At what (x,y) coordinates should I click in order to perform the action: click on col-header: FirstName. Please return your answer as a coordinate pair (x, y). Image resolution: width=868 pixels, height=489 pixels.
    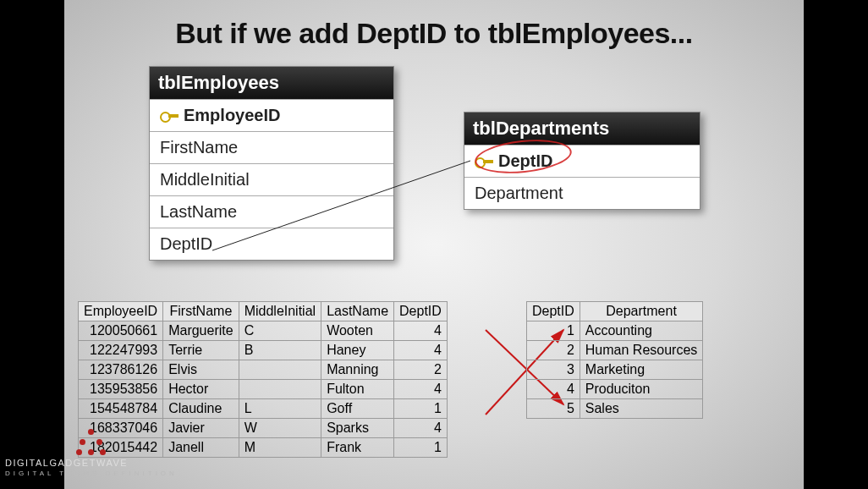
    Looking at the image, I should click on (201, 311).